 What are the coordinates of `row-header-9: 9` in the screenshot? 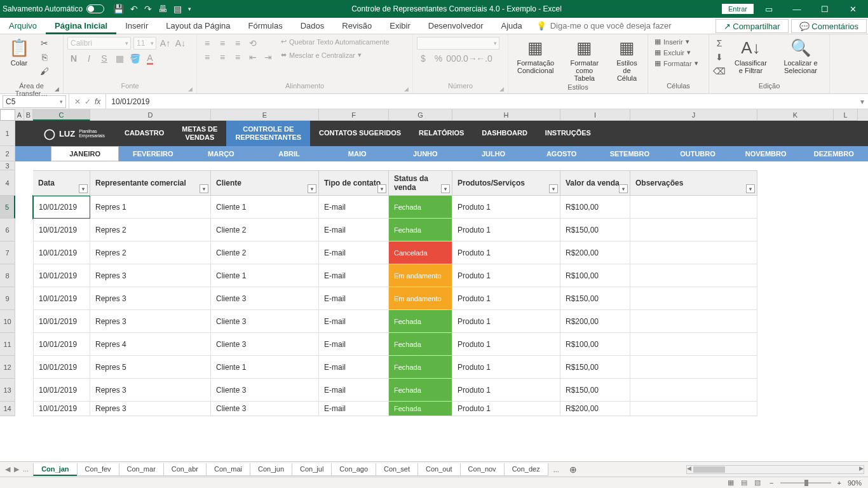 It's located at (8, 299).